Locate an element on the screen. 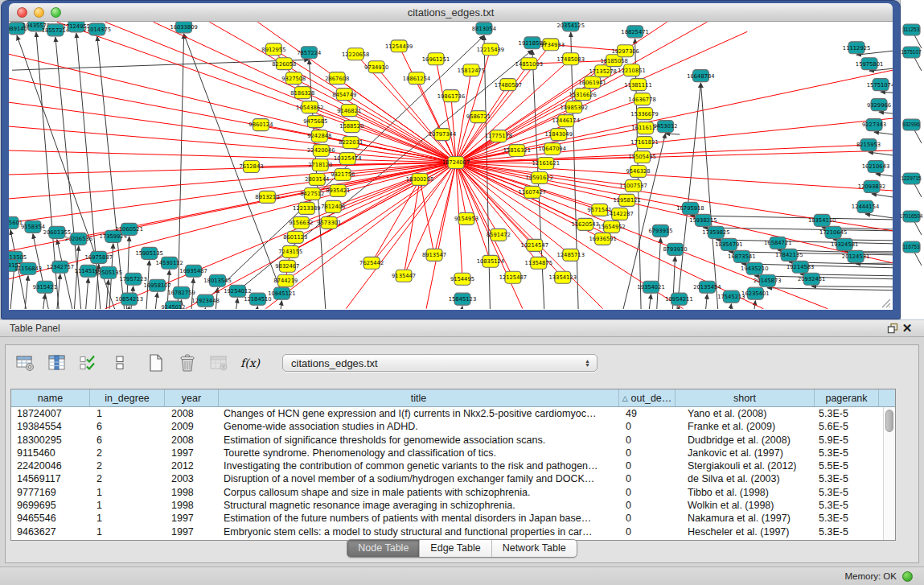 The image size is (924, 585). window-titlebar: citations_edges.txt is located at coordinates (450, 13).